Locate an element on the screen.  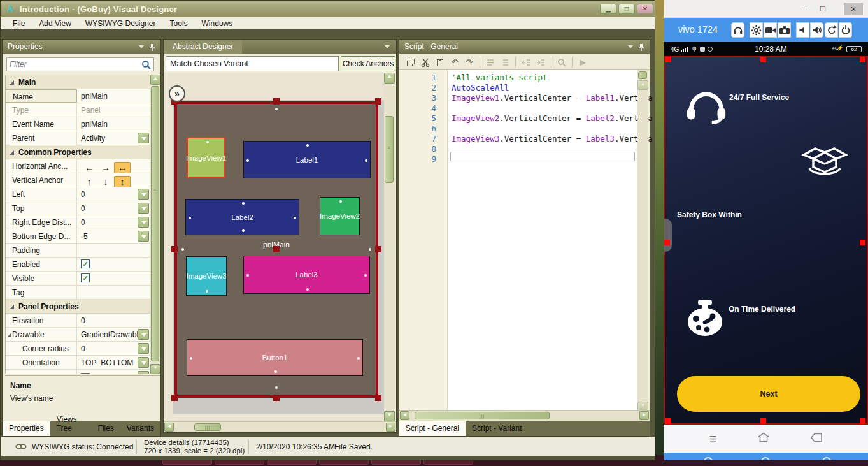
volume-up-button is located at coordinates (816, 30).